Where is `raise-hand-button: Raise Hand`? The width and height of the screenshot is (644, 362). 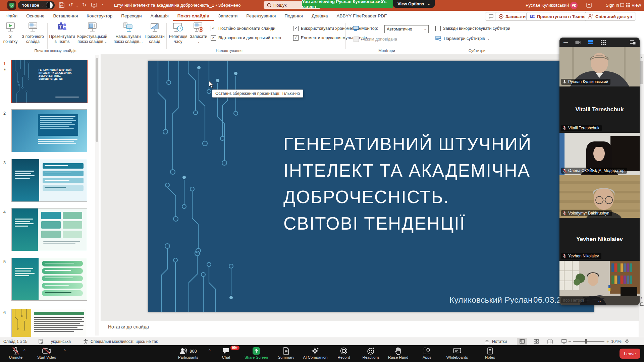
raise-hand-button: Raise Hand is located at coordinates (398, 353).